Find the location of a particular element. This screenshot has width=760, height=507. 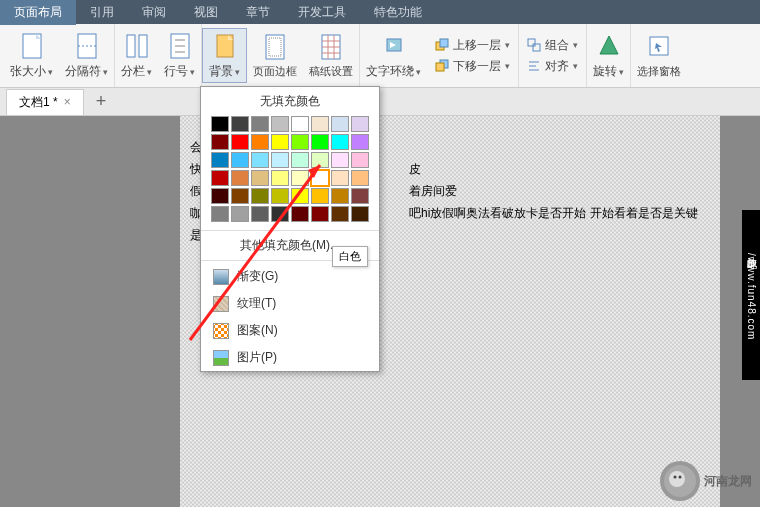

corner-watermark: 河南龙网 is located at coordinates (706, 481).